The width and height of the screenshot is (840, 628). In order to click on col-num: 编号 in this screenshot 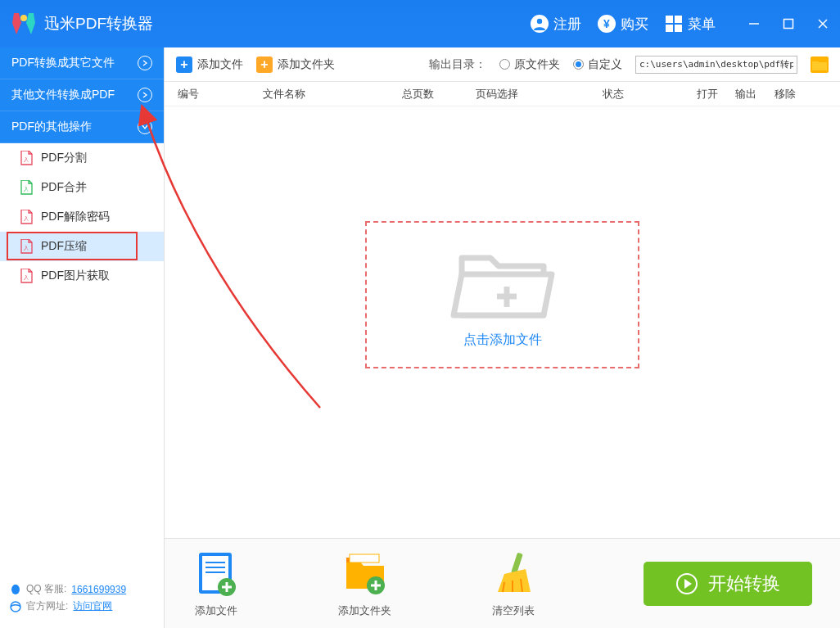, I will do `click(218, 94)`.